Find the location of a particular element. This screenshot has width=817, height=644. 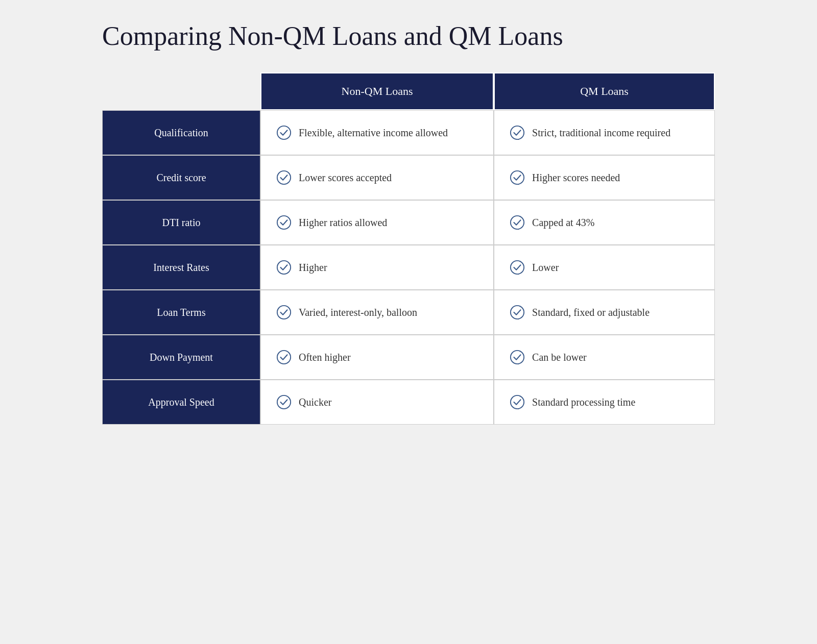

table-row: Qualification Flexible, alternative inco… is located at coordinates (408, 133).